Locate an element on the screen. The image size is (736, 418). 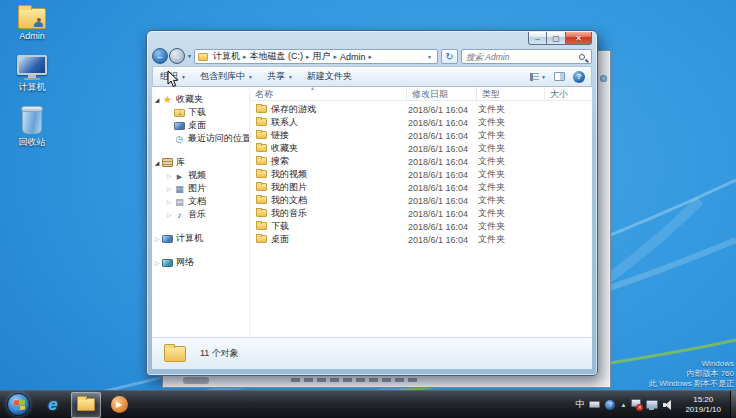
system-tray: 中 ? ▲ 15:20 2019/1/10 is located at coordinates (656, 404).